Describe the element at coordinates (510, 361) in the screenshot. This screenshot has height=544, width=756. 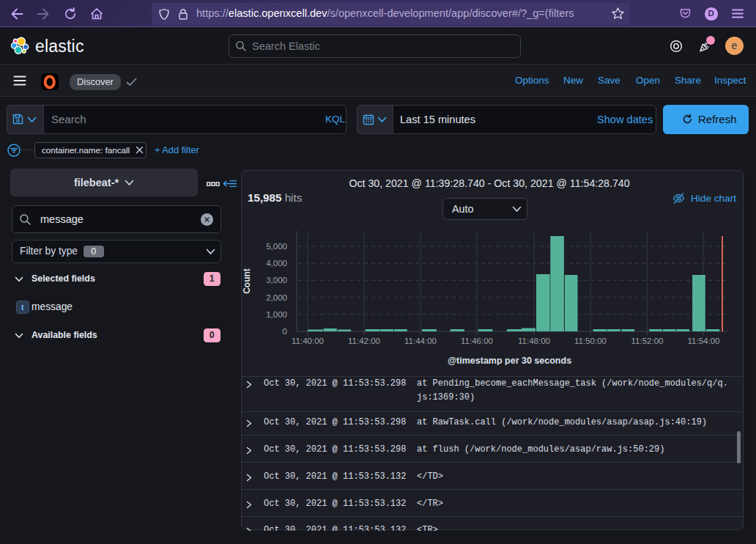
I see `svg-text: @timestamp per 30 seconds` at that location.